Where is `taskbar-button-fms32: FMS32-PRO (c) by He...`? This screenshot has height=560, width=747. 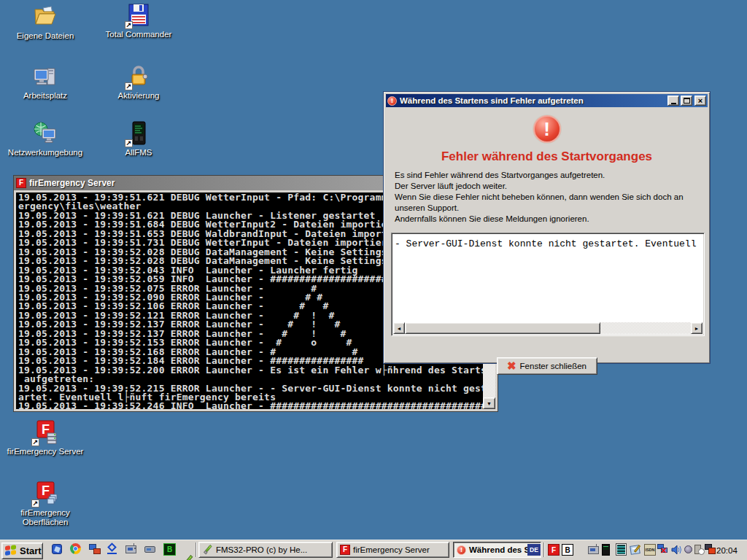 taskbar-button-fms32: FMS32-PRO (c) by He... is located at coordinates (266, 550).